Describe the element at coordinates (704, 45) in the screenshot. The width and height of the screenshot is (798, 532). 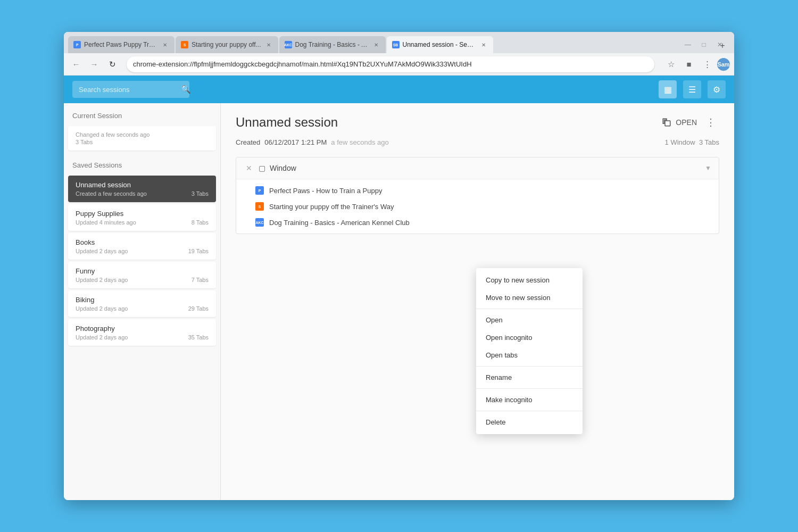
I see `window-controls: — □ ✕` at that location.